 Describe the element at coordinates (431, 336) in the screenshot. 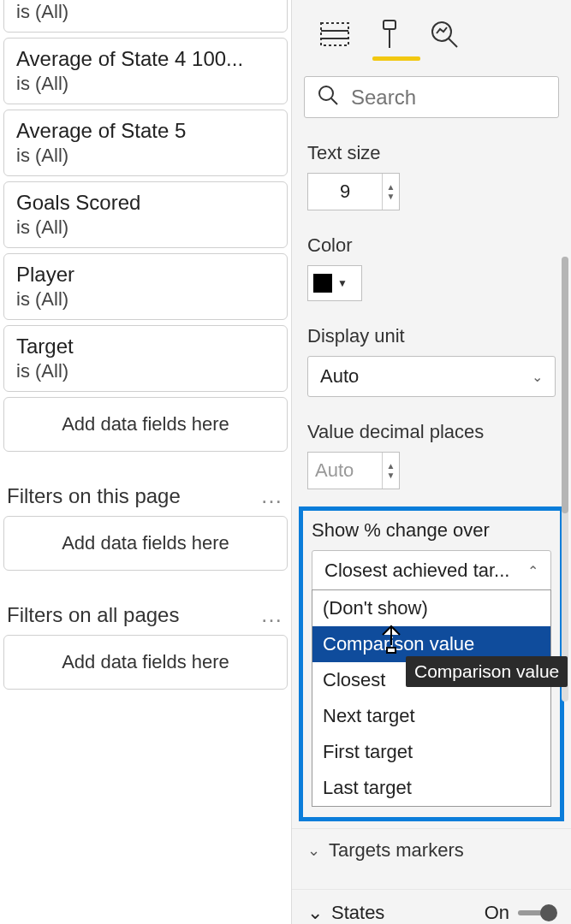

I see `display-unit-label: Display unit` at that location.